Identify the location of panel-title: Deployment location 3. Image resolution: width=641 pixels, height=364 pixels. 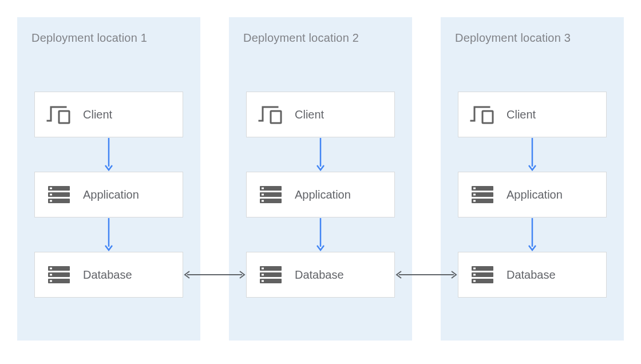
(513, 38).